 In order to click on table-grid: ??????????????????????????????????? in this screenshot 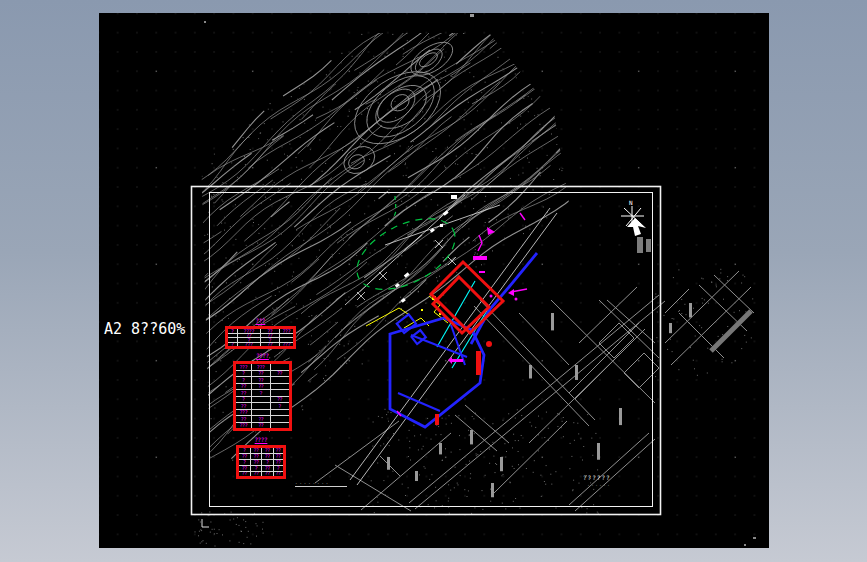, I will do `click(261, 462)`.